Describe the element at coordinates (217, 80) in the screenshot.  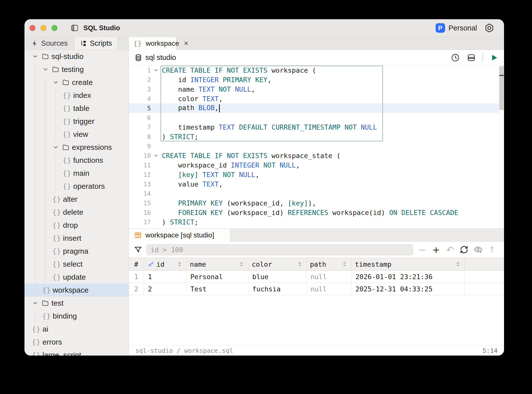
I see `code-text: id INTEGER PRIMARY KEY,` at that location.